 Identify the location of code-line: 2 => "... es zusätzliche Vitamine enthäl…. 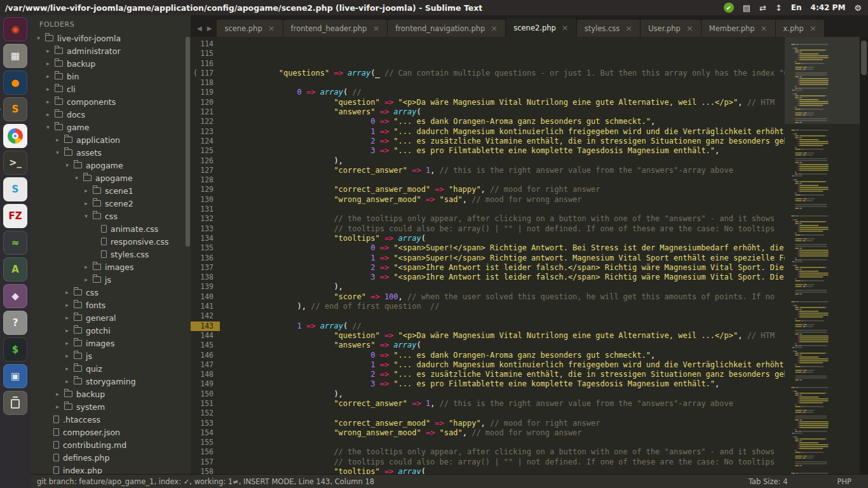
(505, 375).